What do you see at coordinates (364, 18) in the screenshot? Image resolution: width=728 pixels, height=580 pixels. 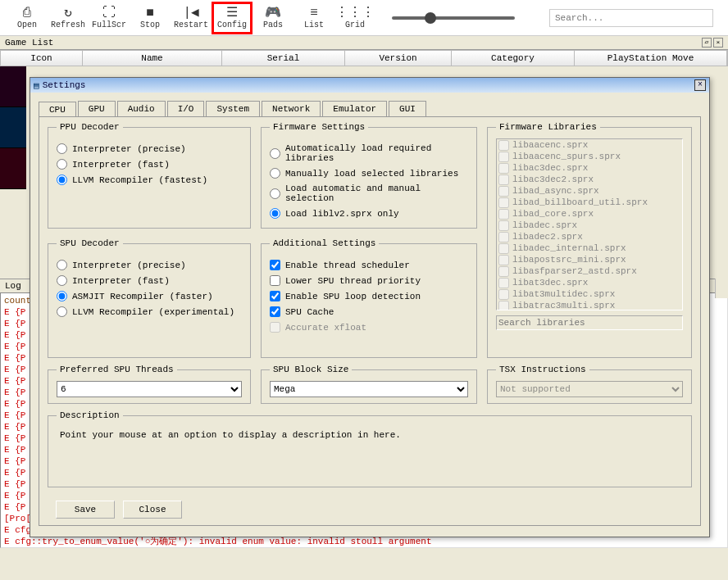 I see `main-toolbar: ⎙Open ↻Refresh ⛶FullScr ■Stop |◀Restart …` at bounding box center [364, 18].